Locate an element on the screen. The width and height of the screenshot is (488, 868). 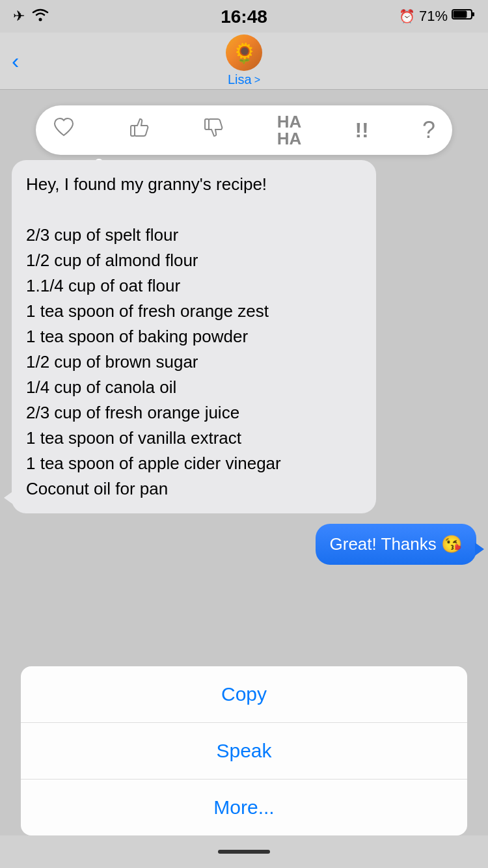
status-bar: ✈ 16:48 ⏰ 71% is located at coordinates (244, 16).